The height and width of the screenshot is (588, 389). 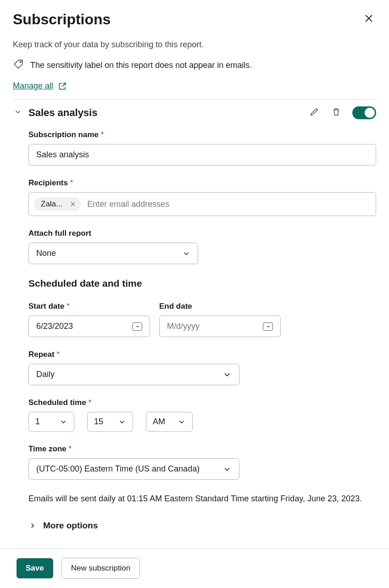 What do you see at coordinates (202, 233) in the screenshot?
I see `attach-label: Attach full report` at bounding box center [202, 233].